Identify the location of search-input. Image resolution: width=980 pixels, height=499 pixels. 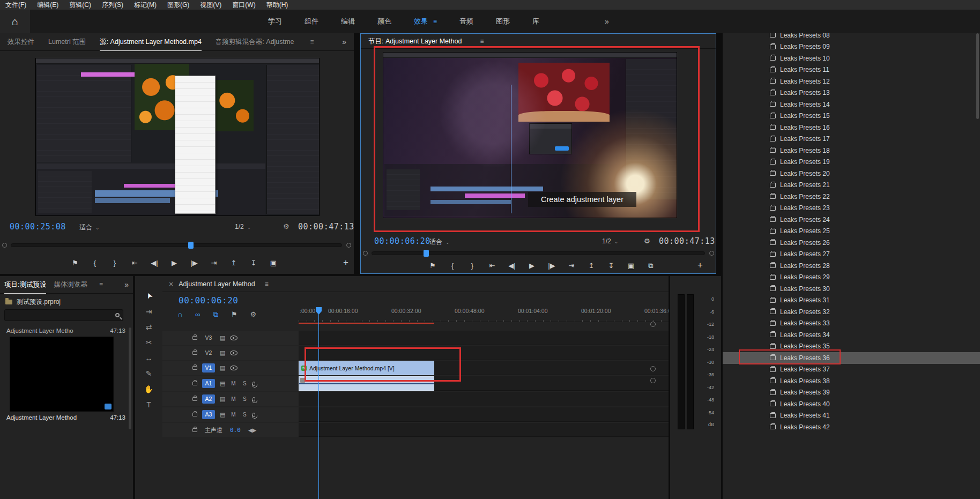
(62, 315).